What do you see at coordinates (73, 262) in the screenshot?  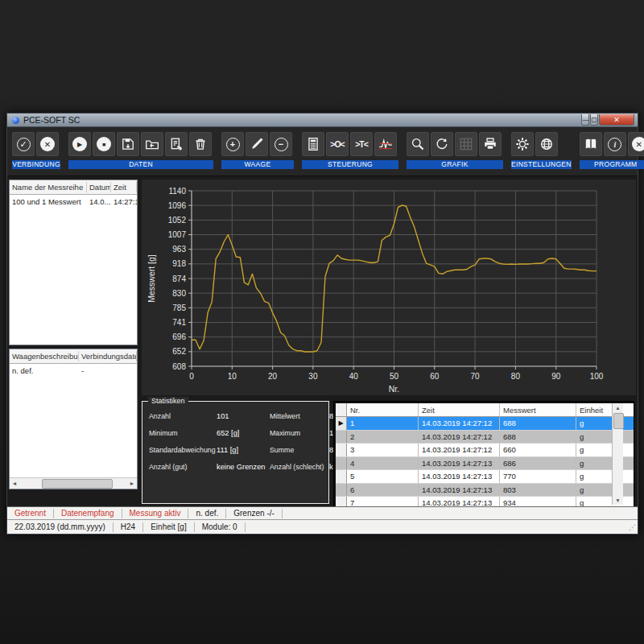 I see `series-list: Name der Messreihe Datum Zeit 100 und 1 …` at bounding box center [73, 262].